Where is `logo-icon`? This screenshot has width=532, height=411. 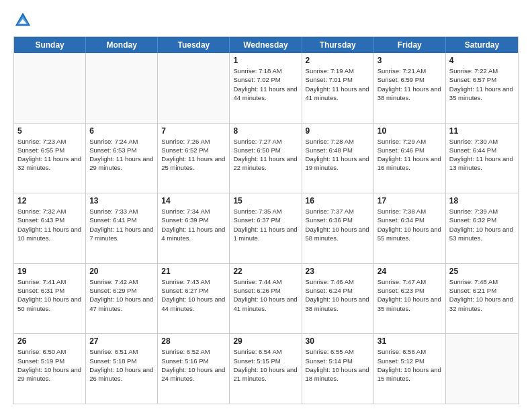 logo-icon is located at coordinates (23, 20).